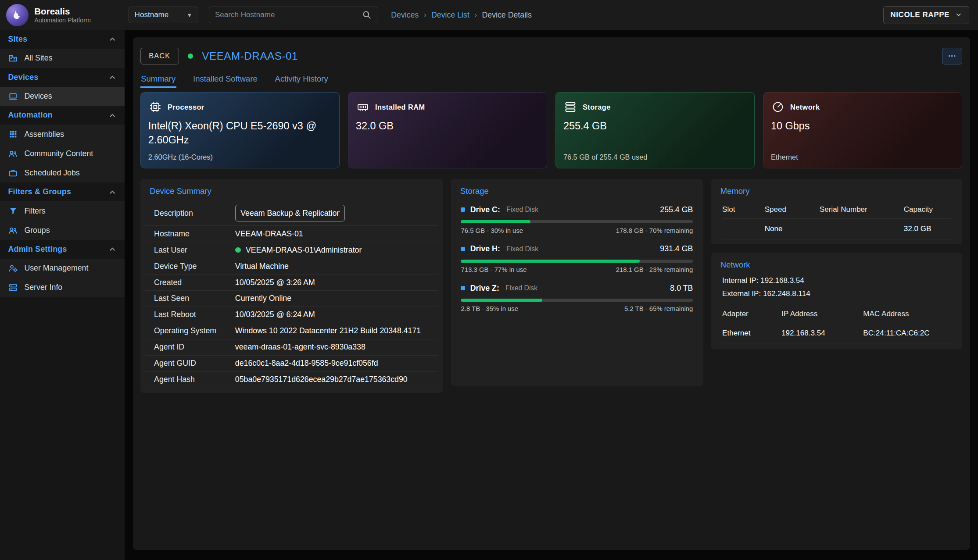 The image size is (978, 560). What do you see at coordinates (13, 288) in the screenshot?
I see `server-info-icon` at bounding box center [13, 288].